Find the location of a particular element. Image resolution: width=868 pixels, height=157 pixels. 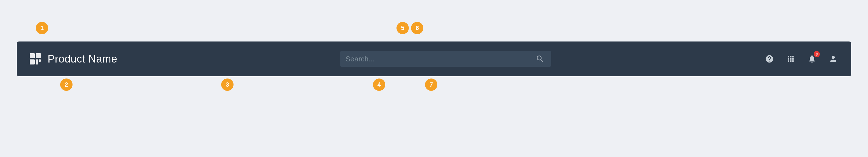

right-icons: 3 is located at coordinates (801, 59).